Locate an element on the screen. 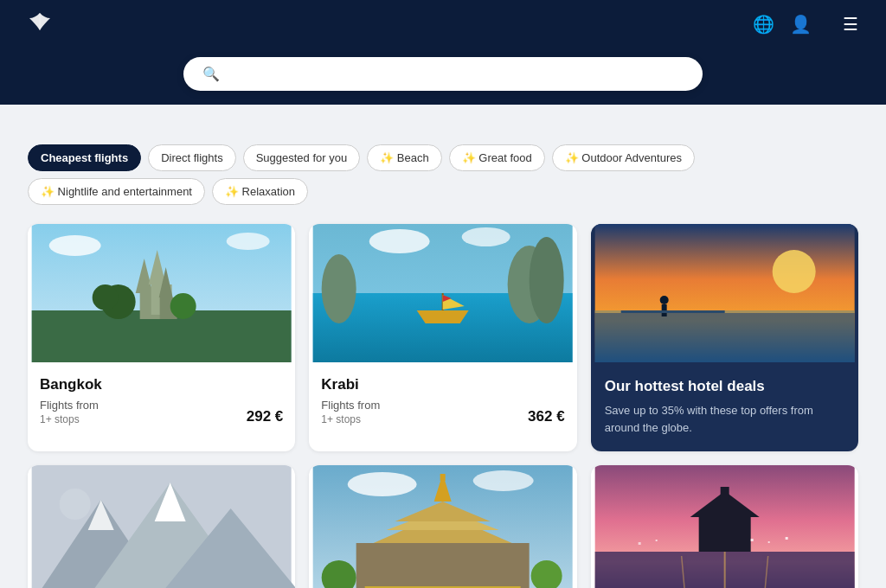 This screenshot has width=886, height=588. account-icon: 👤 is located at coordinates (801, 24).